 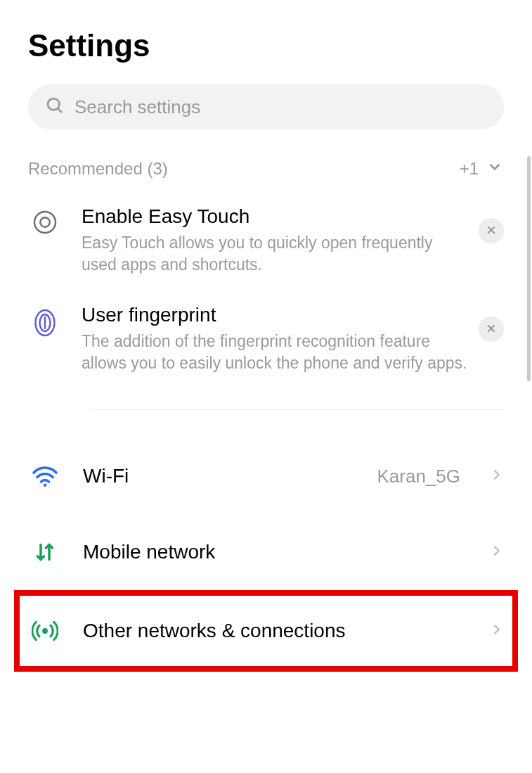 What do you see at coordinates (482, 169) in the screenshot?
I see `recommended-more: +1` at bounding box center [482, 169].